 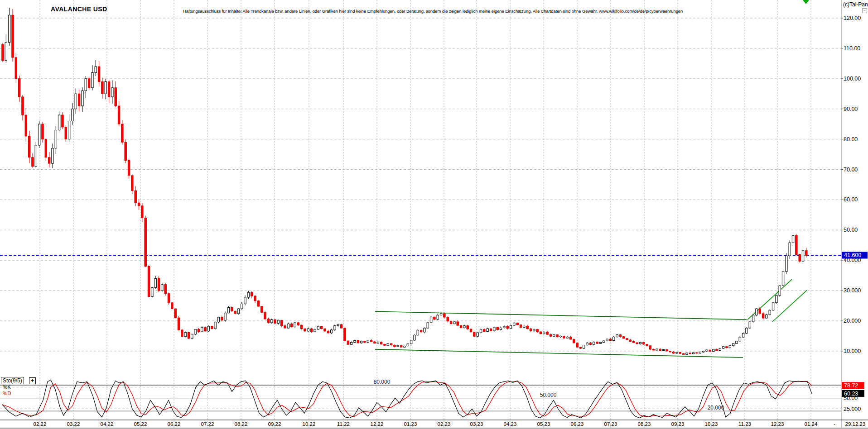 What do you see at coordinates (309, 424) in the screenshot?
I see `x-axis-label: 10.22` at bounding box center [309, 424].